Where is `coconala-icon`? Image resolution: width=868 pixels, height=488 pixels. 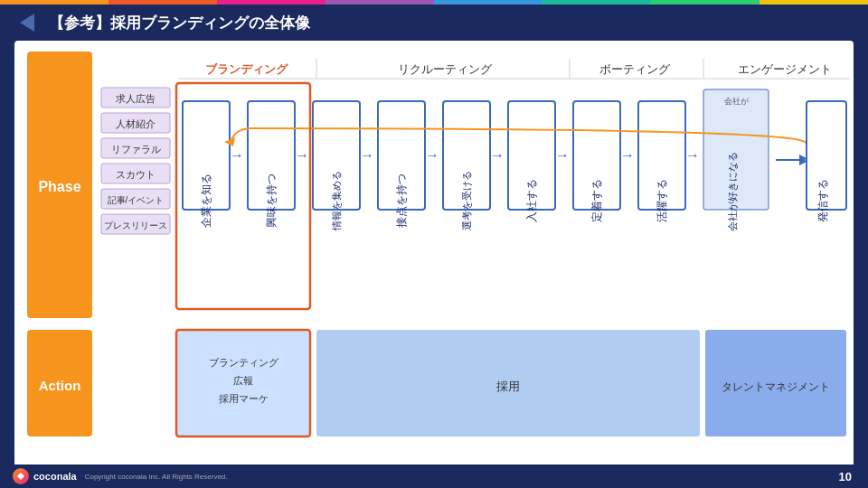 coconala-icon is located at coordinates (21, 476).